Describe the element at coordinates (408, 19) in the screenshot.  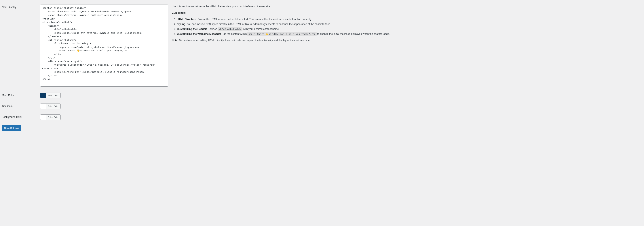
I see `guideline-item: HTML Structure: Ensure the HTML is valid…` at that location.